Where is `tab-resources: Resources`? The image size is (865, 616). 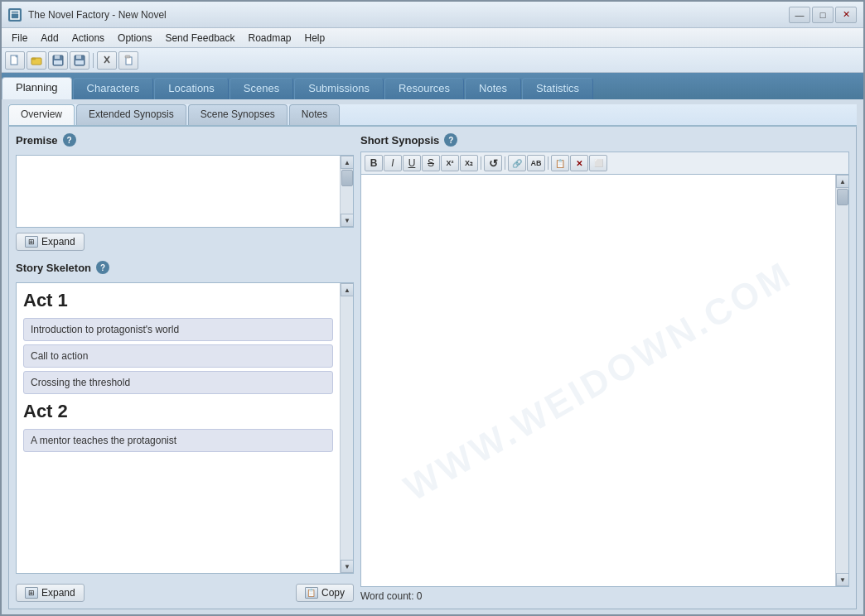
tab-resources: Resources is located at coordinates (424, 89).